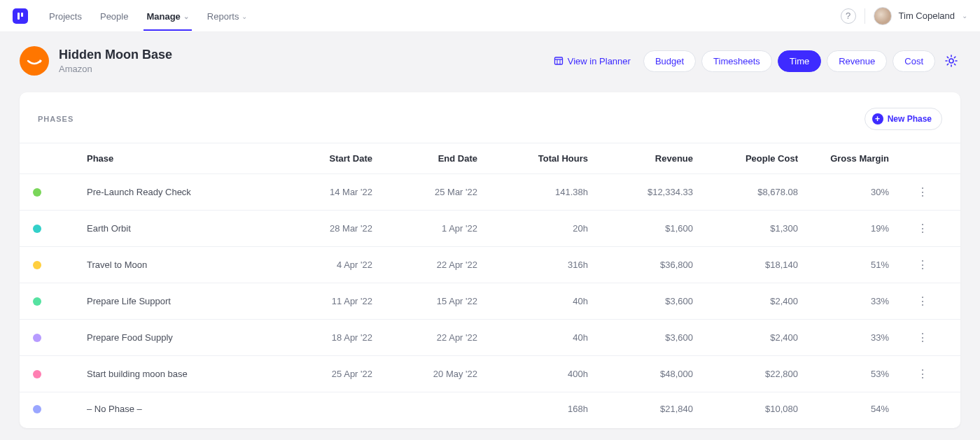  I want to click on cell-revenue: $48,000, so click(653, 374).